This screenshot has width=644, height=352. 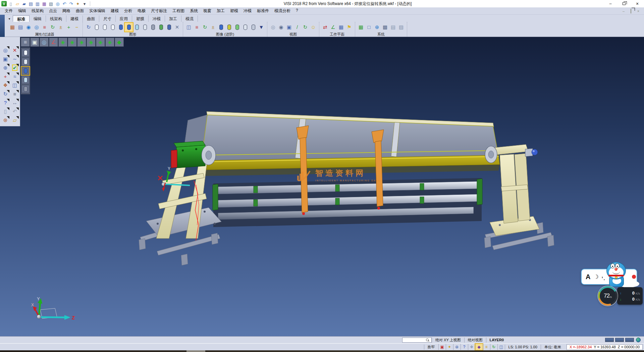 I want to click on snap-settings-icon: ▣, so click(x=442, y=347).